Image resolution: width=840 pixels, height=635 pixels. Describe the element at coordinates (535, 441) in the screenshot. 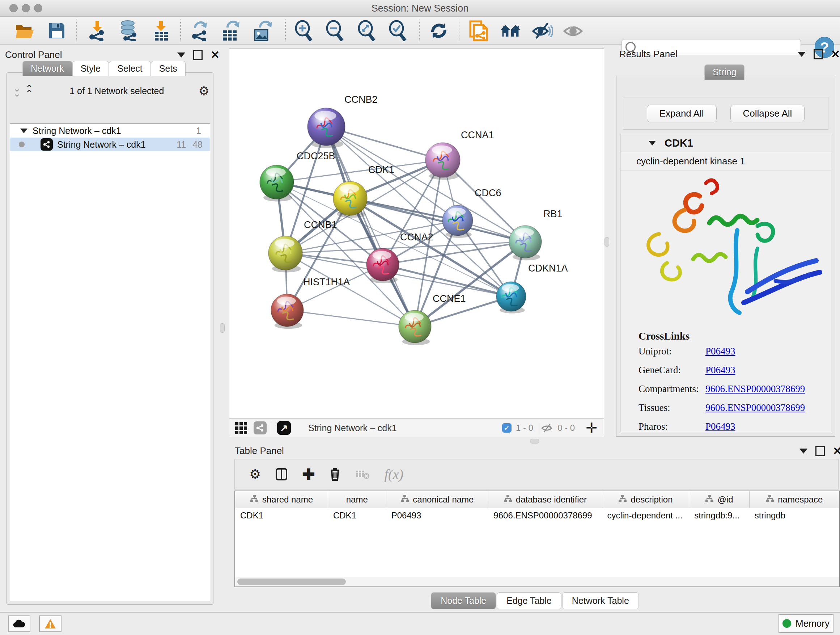

I see `bottom-splitter-handle` at that location.